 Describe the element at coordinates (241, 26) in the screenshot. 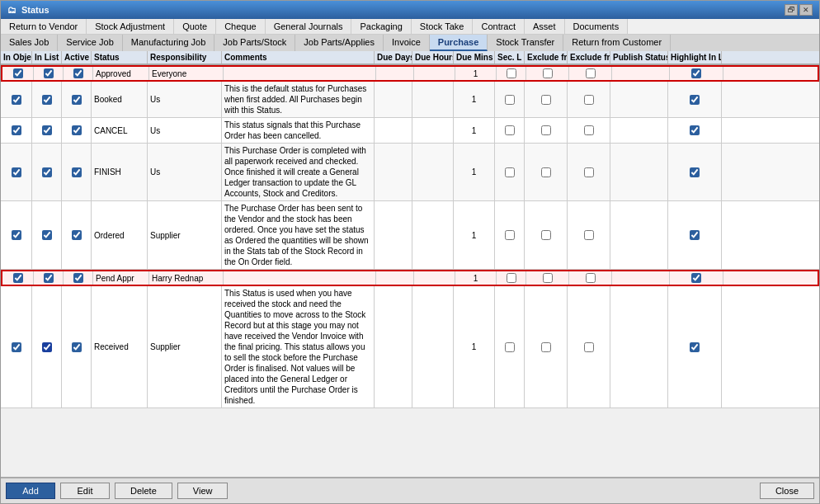

I see `cheque-btn: Cheque` at that location.